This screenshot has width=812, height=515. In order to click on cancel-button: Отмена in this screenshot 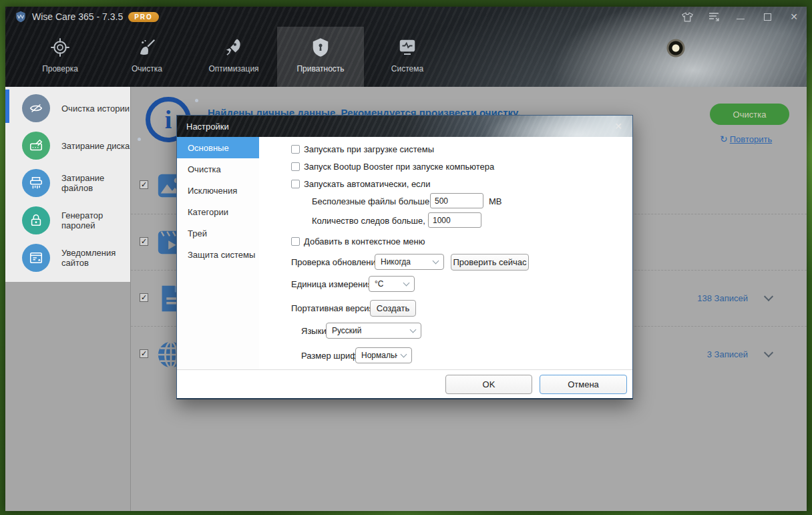, I will do `click(584, 385)`.